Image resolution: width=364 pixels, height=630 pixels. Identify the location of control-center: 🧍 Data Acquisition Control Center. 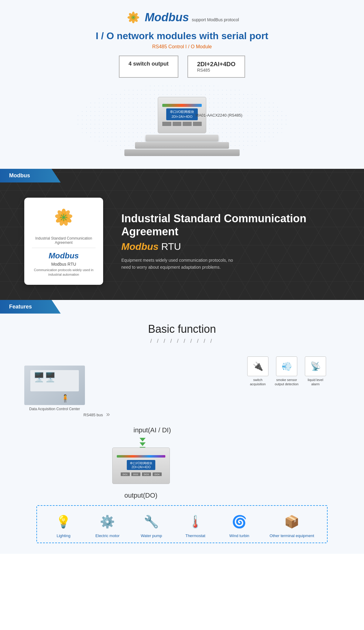
(55, 388).